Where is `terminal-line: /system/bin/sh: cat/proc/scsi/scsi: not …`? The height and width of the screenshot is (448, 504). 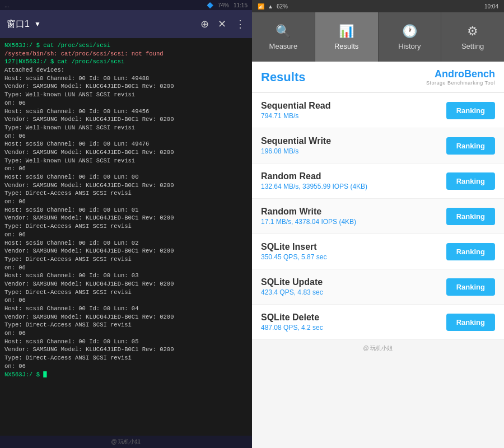 terminal-line: /system/bin/sh: cat/proc/scsi/scsi: not … is located at coordinates (126, 54).